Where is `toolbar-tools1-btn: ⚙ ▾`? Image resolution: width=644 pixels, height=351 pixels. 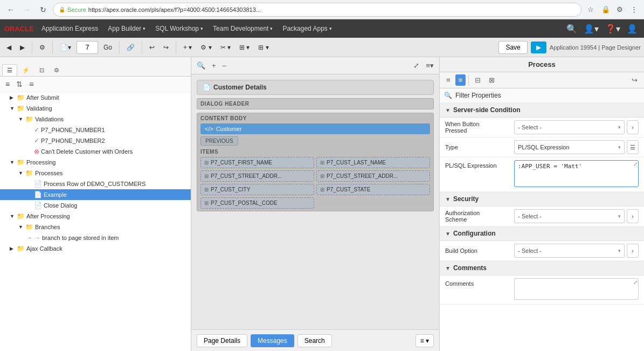 toolbar-tools1-btn: ⚙ ▾ is located at coordinates (206, 47).